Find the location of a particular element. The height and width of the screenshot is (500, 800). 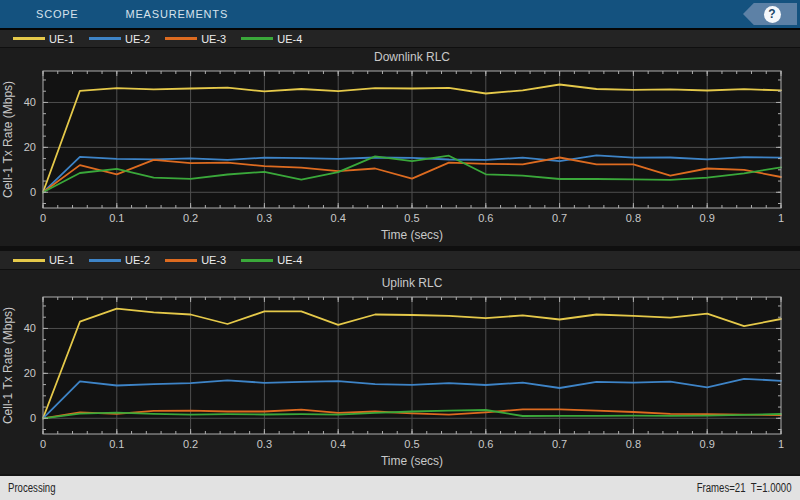

question-icon: ? is located at coordinates (772, 14).